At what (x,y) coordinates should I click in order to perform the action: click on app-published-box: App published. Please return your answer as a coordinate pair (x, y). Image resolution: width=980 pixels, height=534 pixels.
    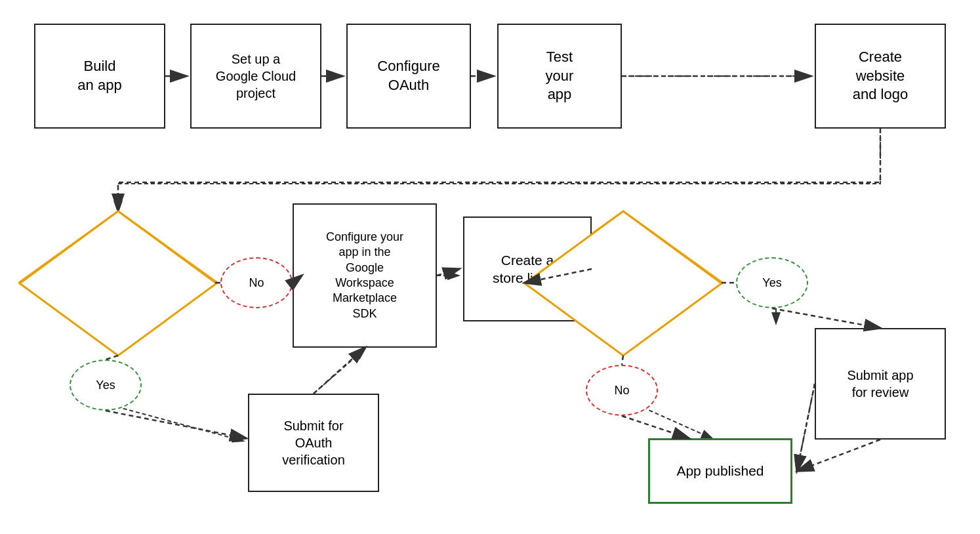
    Looking at the image, I should click on (720, 471).